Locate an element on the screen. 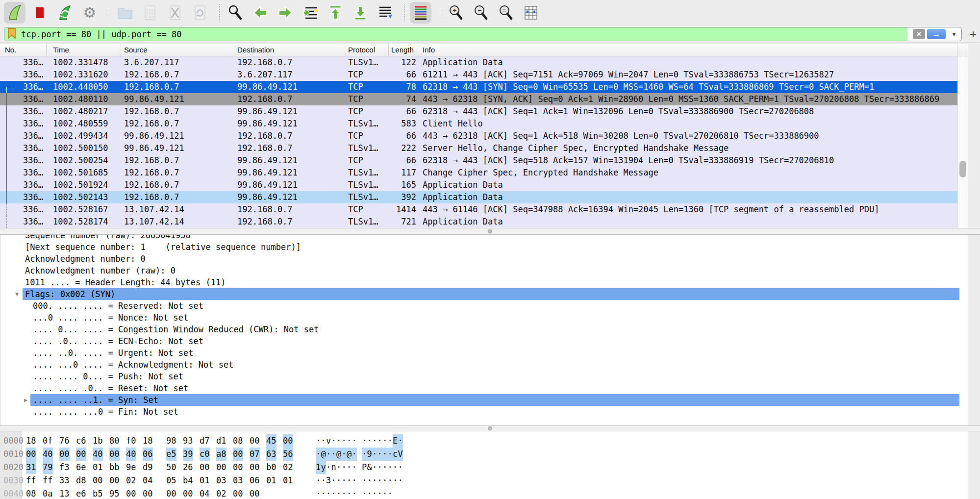  cell-info: 62318 → 443 [ACK] Seq=1 Ack=1 Win=132096… is located at coordinates (688, 112).